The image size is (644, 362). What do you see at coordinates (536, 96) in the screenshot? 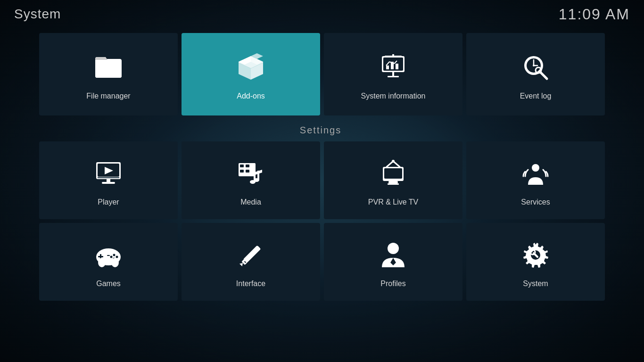
I see `event-log-label: Event log` at bounding box center [536, 96].